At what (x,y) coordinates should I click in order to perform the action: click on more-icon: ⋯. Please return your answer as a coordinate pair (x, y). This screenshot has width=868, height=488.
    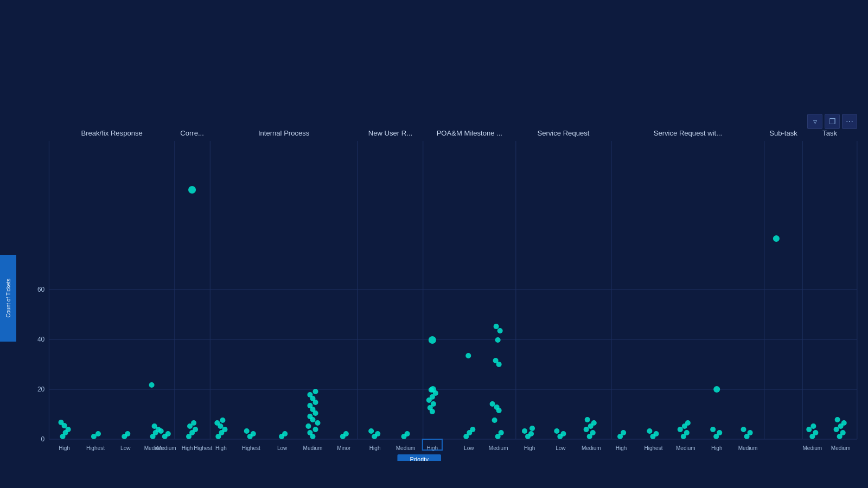
    Looking at the image, I should click on (850, 121).